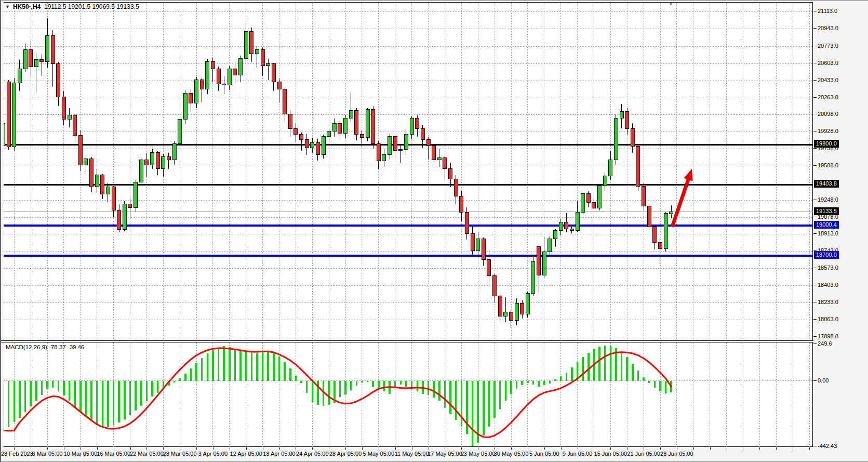 The image size is (868, 462). Describe the element at coordinates (671, 4) in the screenshot. I see `chart-shift-marker-icon: ▼` at that location.